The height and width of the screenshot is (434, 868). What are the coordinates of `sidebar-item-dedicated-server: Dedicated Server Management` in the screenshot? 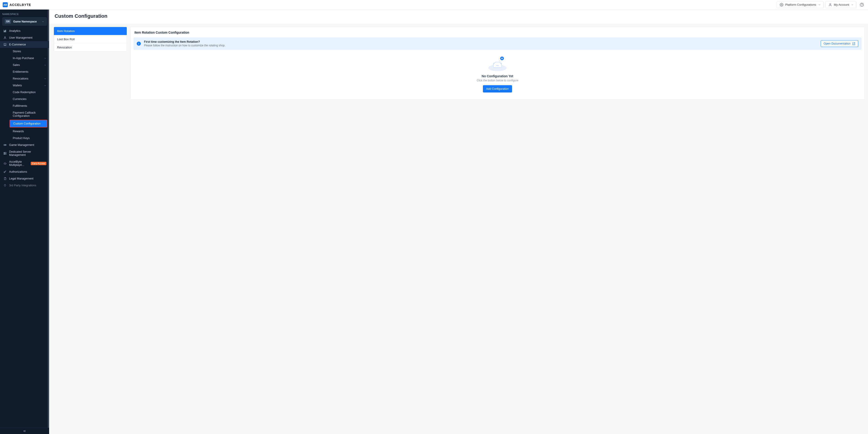 It's located at (25, 154).